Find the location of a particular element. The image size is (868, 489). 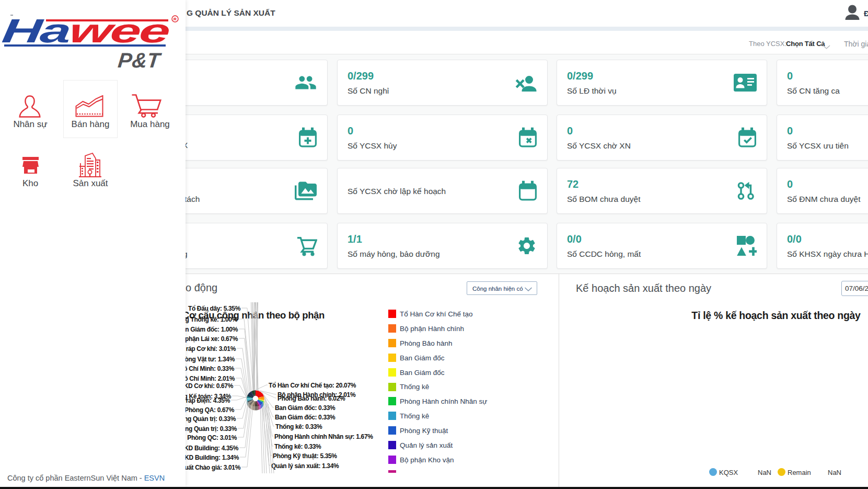

svg-text: Tổ Hàn Cơ khí Chế tạo: 20.07% is located at coordinates (313, 385).